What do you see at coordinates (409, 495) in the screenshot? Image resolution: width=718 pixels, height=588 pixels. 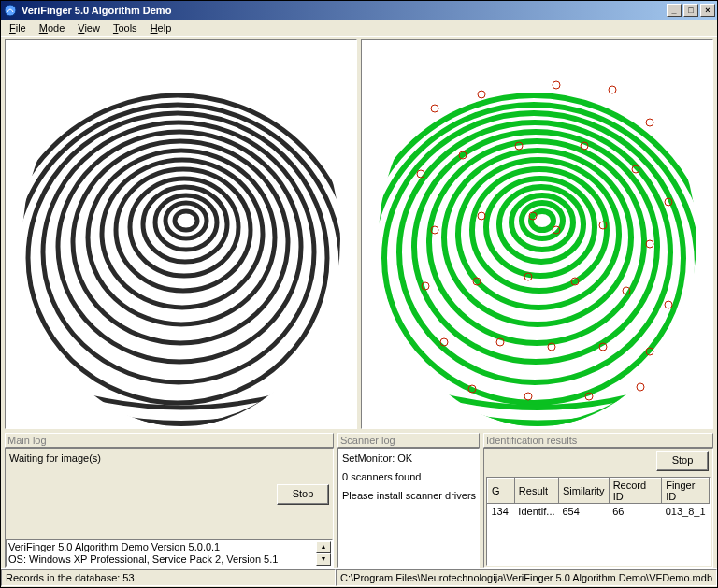 I see `scanner-line: Please install scanner drivers fr` at bounding box center [409, 495].